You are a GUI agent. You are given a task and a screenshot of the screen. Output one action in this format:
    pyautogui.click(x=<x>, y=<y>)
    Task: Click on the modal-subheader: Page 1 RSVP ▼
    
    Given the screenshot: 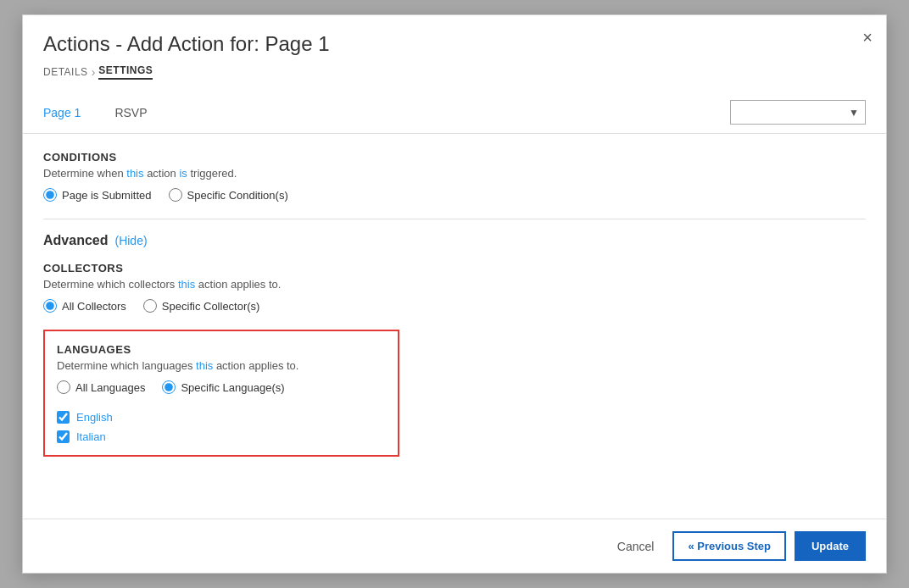 What is the action you would take?
    pyautogui.click(x=454, y=113)
    